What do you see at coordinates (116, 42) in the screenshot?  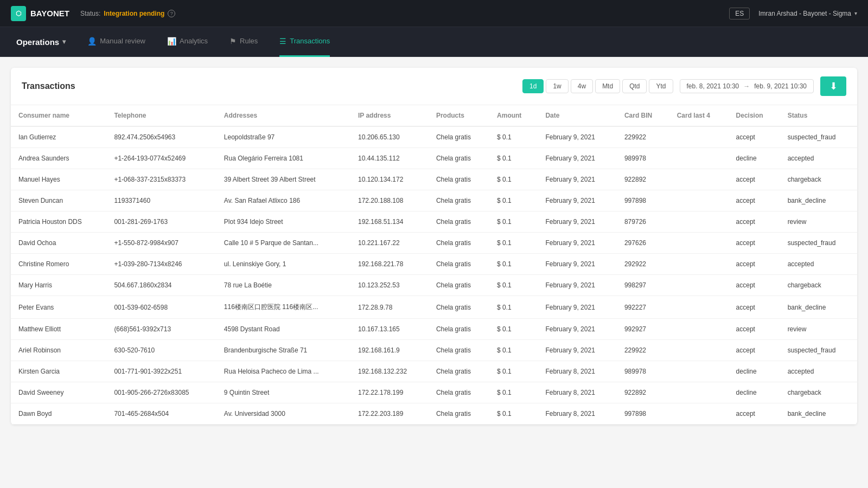 I see `sidebar-item-manual-review: 👤 Manual review` at bounding box center [116, 42].